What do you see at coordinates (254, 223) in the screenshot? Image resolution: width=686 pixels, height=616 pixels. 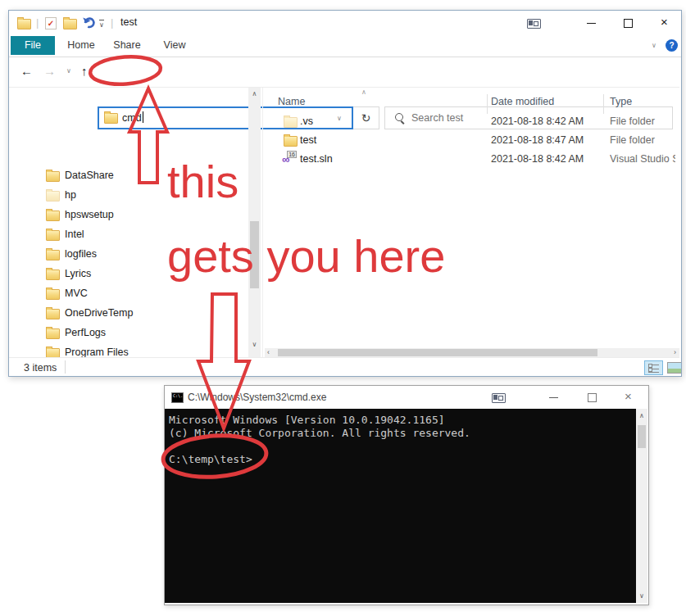 I see `sidebar-scrollbar: ∧ ∨` at bounding box center [254, 223].